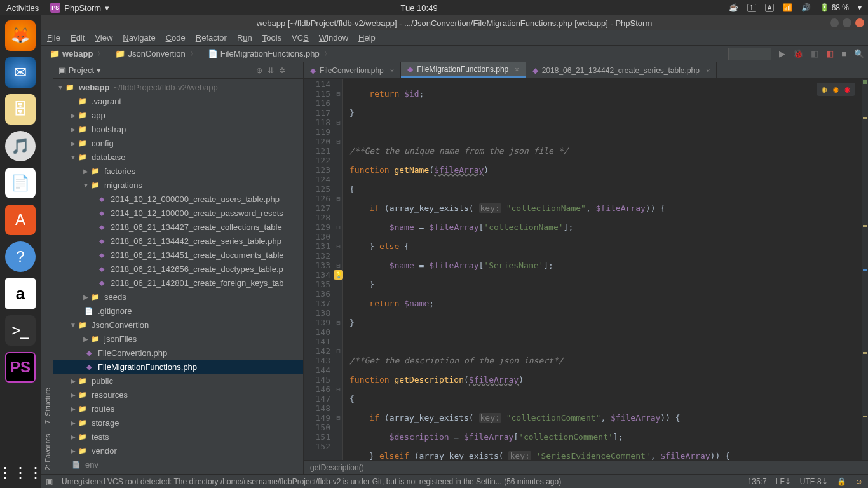  What do you see at coordinates (20, 146) in the screenshot?
I see `rhythmbox-icon: 🎵` at bounding box center [20, 146].